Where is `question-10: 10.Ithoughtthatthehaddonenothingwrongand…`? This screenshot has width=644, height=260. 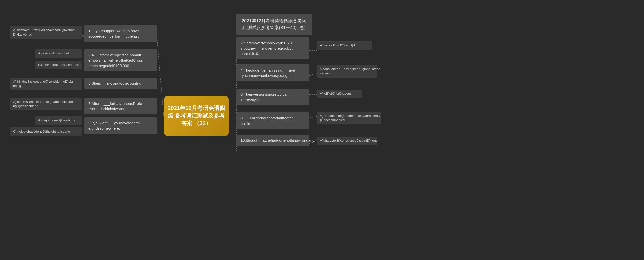
question-10: 10.Ithoughtthatthehaddonenothingwrongand… is located at coordinates (273, 140).